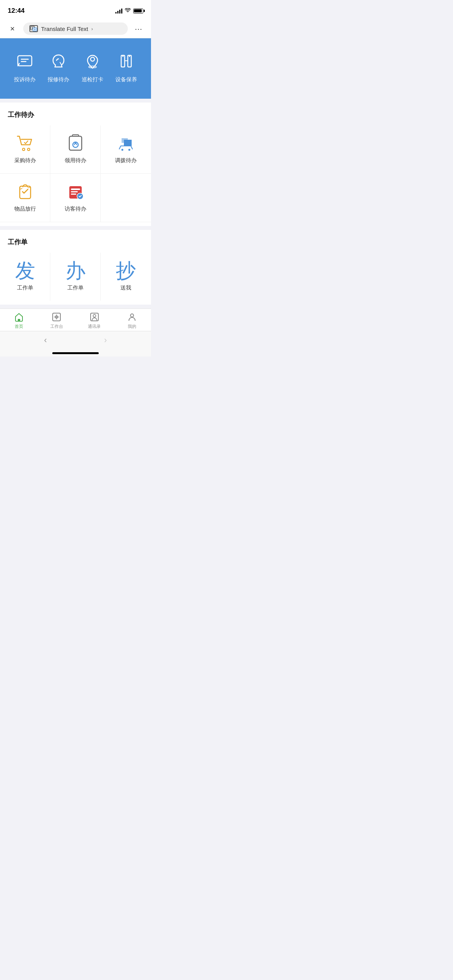  What do you see at coordinates (19, 317) in the screenshot?
I see `home-nav-icon` at bounding box center [19, 317].